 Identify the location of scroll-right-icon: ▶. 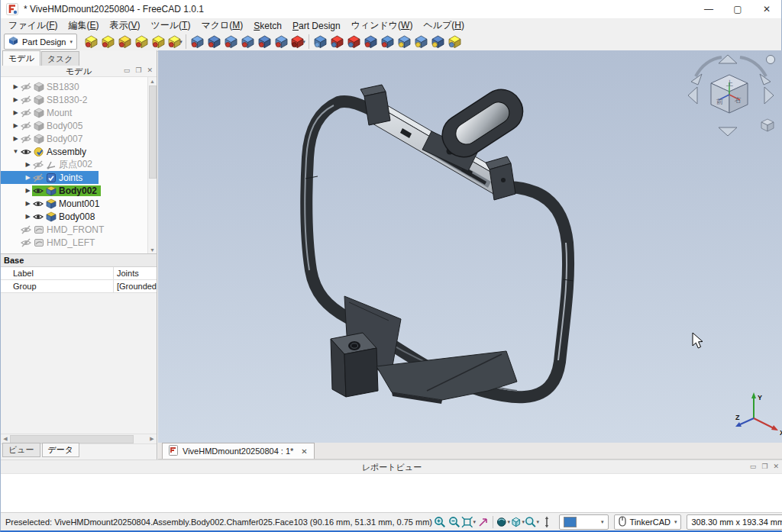
(152, 438).